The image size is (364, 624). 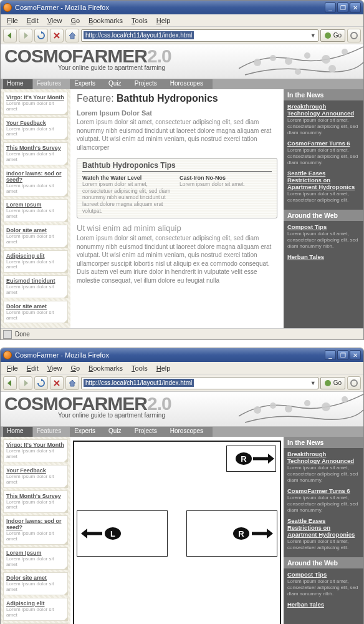 What do you see at coordinates (36, 287) in the screenshot?
I see `sidebar-item: Euismod tinciduntLorem ipsum dolor sit a…` at bounding box center [36, 287].